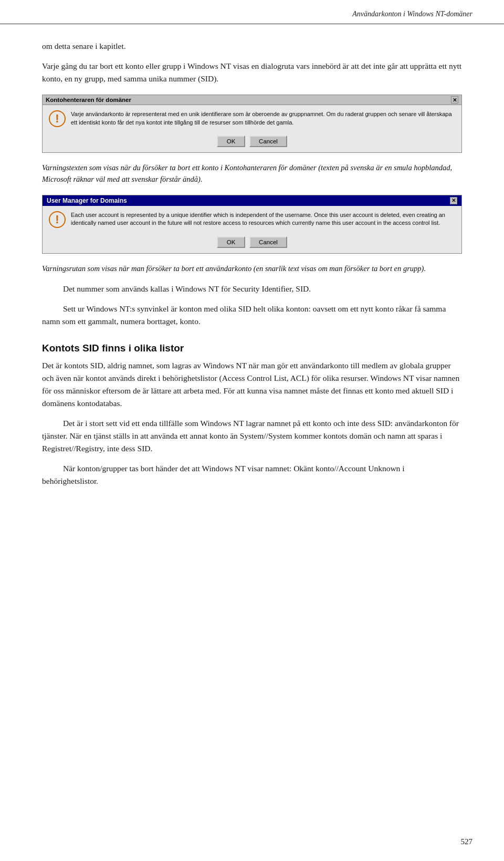 This screenshot has height=861, width=504. Describe the element at coordinates (263, 119) in the screenshot. I see `dialog-swedish-text: Varje användarkonto är representerat med…` at that location.